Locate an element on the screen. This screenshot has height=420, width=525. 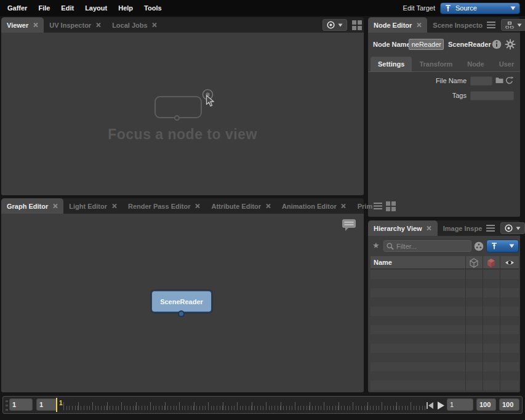
hierarchy-view-panel: Hierarchy View Image Inspe ★ is located at coordinates (444, 307).